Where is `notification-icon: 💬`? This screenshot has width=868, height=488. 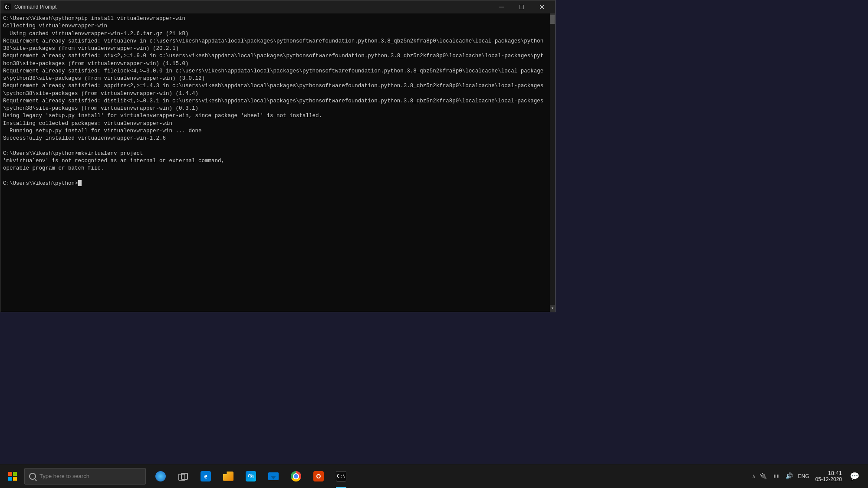 notification-icon: 💬 is located at coordinates (855, 476).